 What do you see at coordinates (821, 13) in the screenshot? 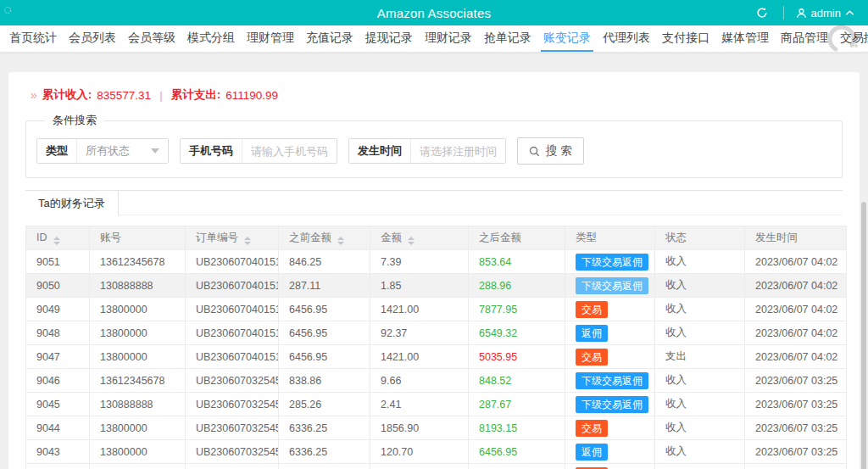
I see `user-menu: admin` at bounding box center [821, 13].